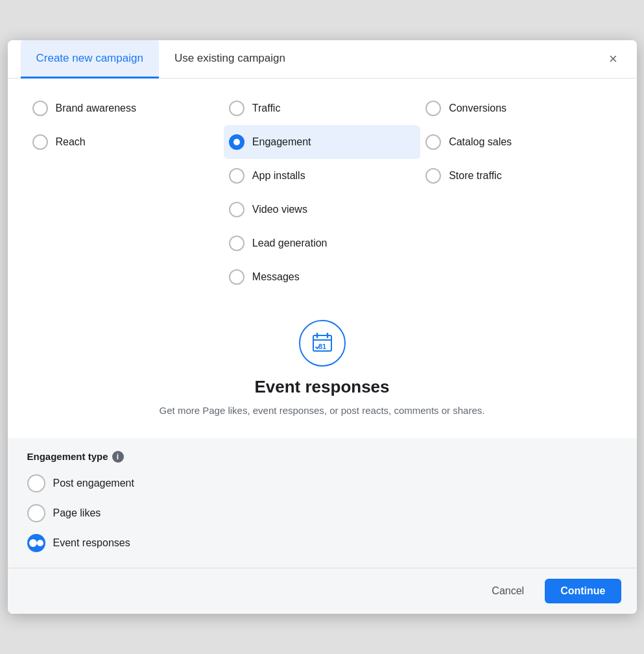 The width and height of the screenshot is (644, 654). Describe the element at coordinates (322, 387) in the screenshot. I see `event-title: Event responses` at that location.